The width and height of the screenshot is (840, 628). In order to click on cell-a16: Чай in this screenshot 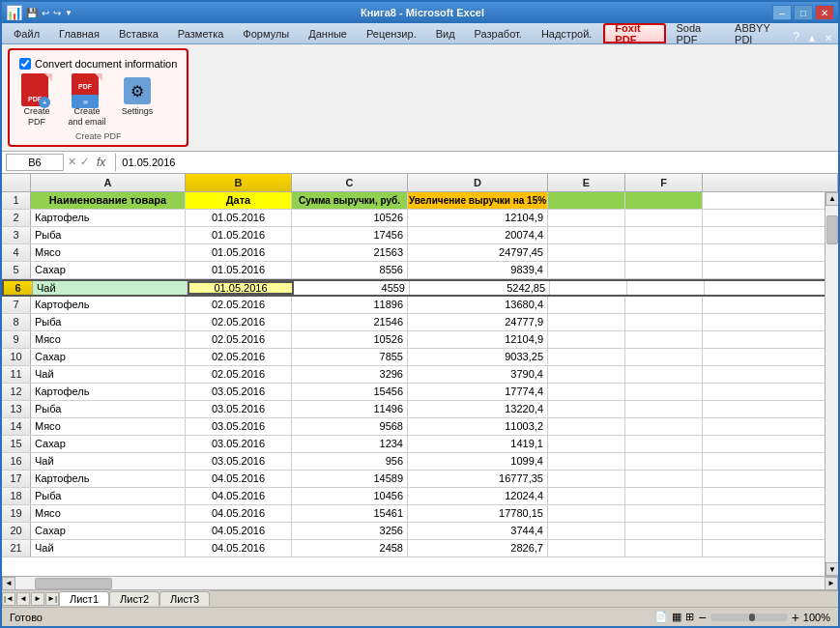, I will do `click(108, 462)`.